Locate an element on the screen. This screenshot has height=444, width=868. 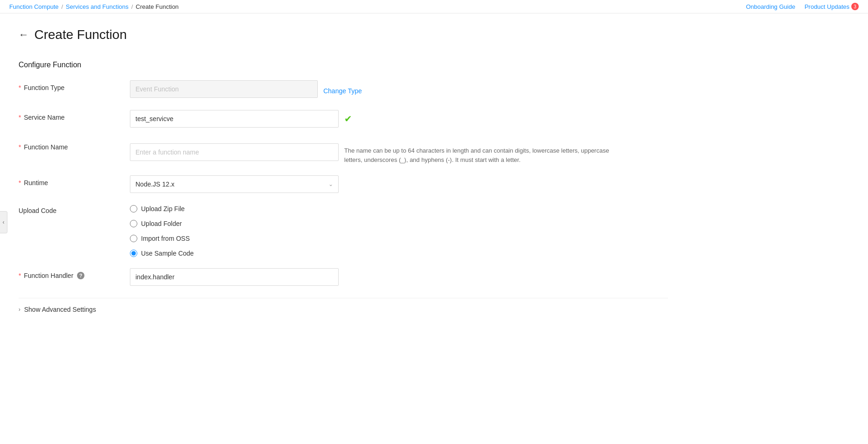
runtime-field: Node.JS 12.x Node.JS 10.x Python 3 Pytho… is located at coordinates (246, 184).